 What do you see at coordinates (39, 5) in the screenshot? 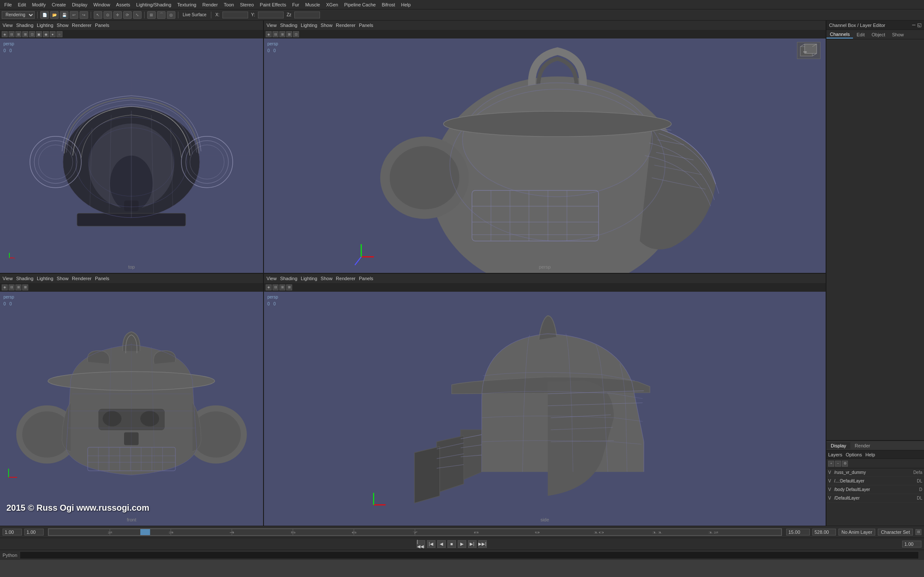
I see `menu-modify: Modify` at bounding box center [39, 5].